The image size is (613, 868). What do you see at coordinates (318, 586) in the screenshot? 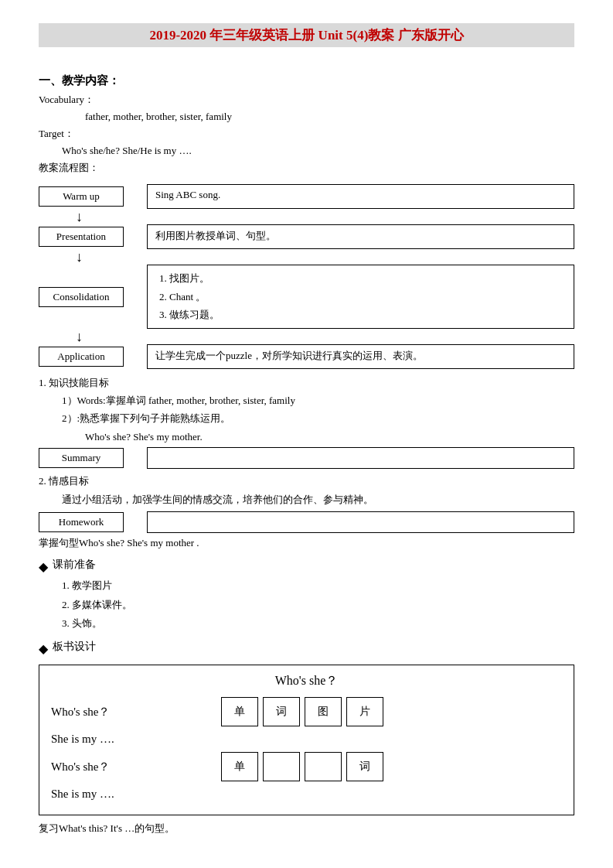
I see `prep-item-1: 1. 教学图片` at bounding box center [318, 586].